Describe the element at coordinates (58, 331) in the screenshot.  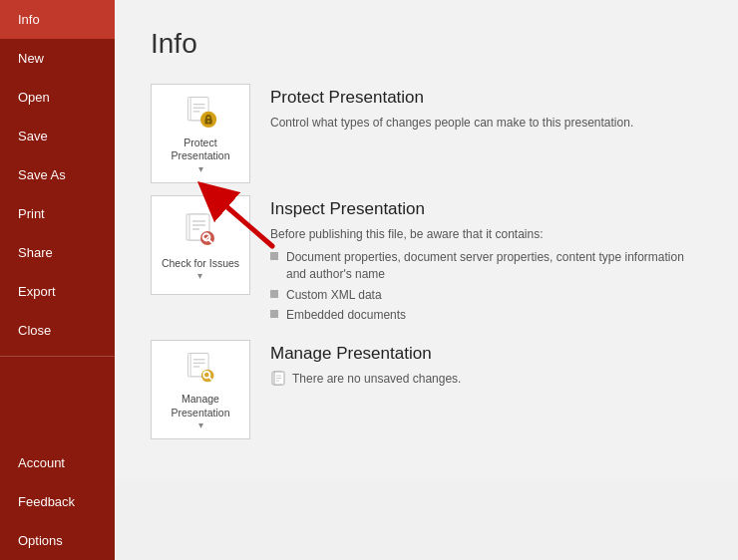
I see `sidebar-item-close: Close` at that location.